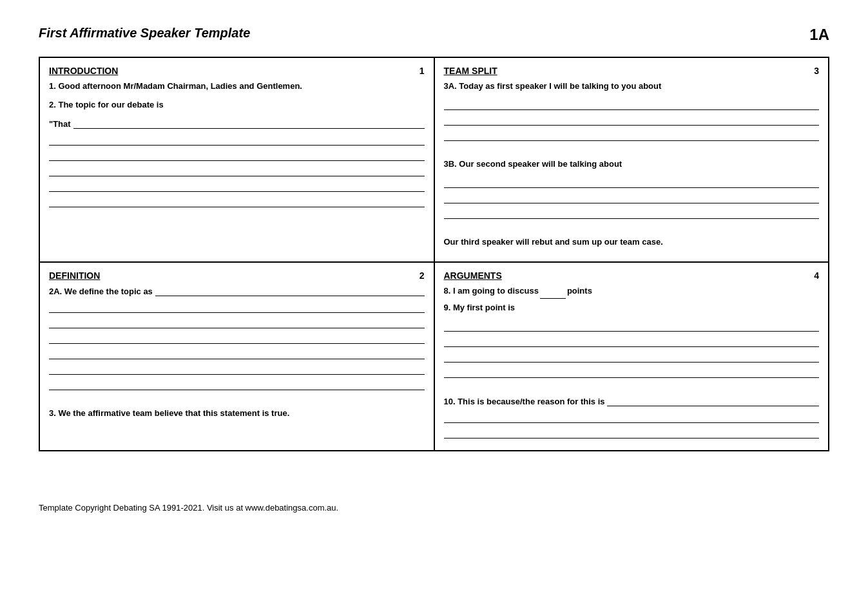  Describe the element at coordinates (422, 71) in the screenshot. I see `introduction-number: 1` at that location.